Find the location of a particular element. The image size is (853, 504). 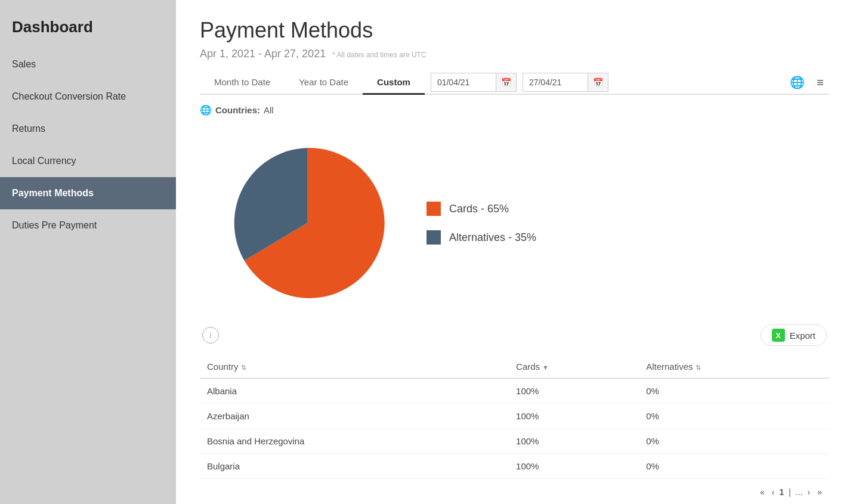

table-header-alternatives: Alternatives⇅ is located at coordinates (734, 367).